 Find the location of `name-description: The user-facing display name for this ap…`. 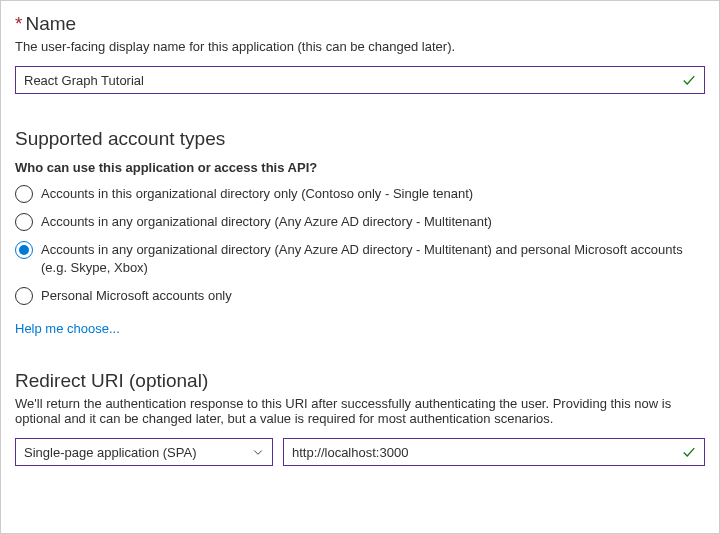

name-description: The user-facing display name for this ap… is located at coordinates (360, 46).